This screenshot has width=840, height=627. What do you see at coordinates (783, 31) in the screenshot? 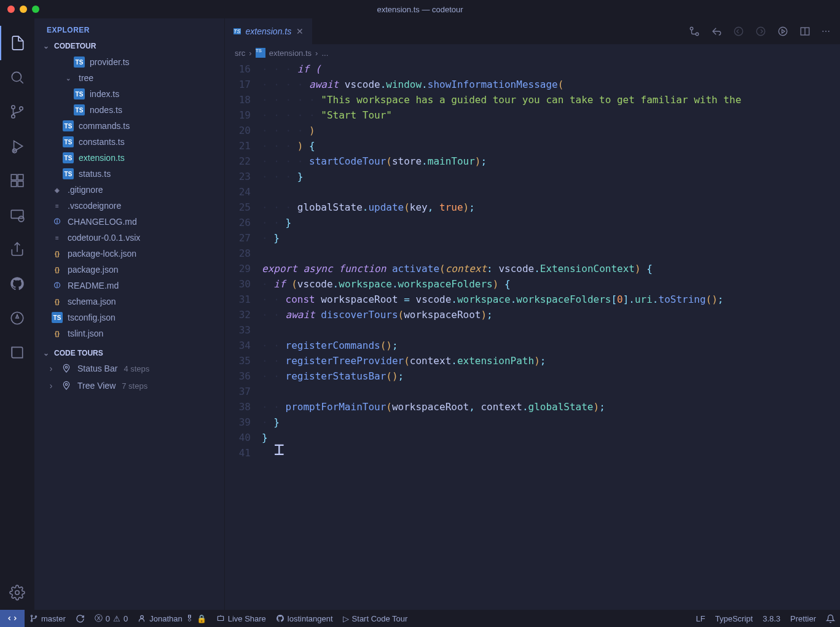
I see `run-icon` at bounding box center [783, 31].